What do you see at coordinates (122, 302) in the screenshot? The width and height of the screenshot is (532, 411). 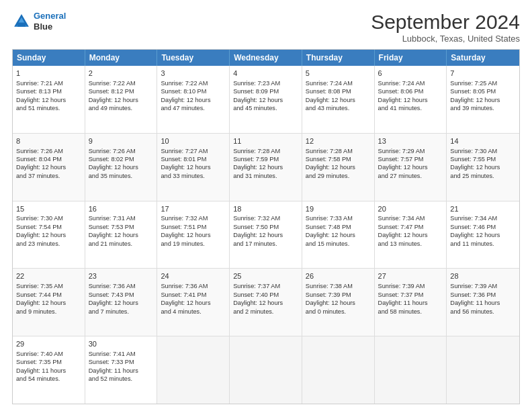 I see `day-23: 23 Sunrise: 7:36 AMSunset: 7:43 PMDaylig…` at bounding box center [122, 302].